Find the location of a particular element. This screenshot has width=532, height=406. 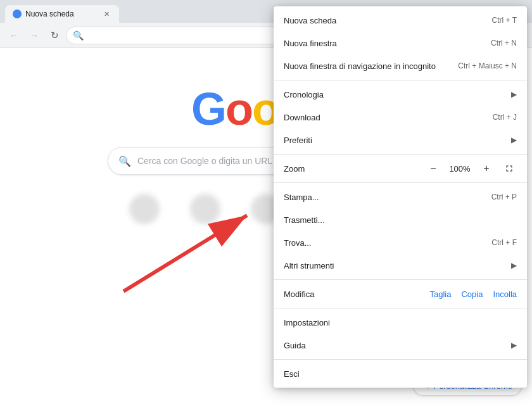

nuova-finestra-shortcut: Ctrl + N is located at coordinates (504, 43).